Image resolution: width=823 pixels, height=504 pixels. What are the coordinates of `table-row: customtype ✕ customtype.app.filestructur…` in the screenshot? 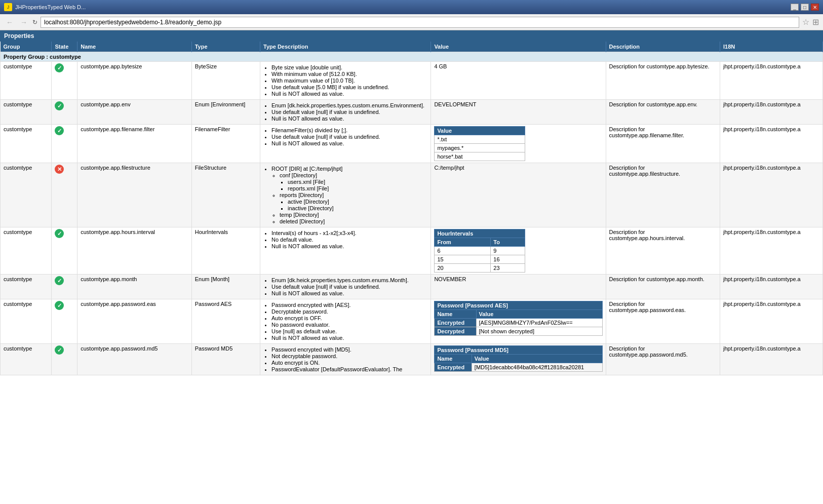 It's located at (412, 196).